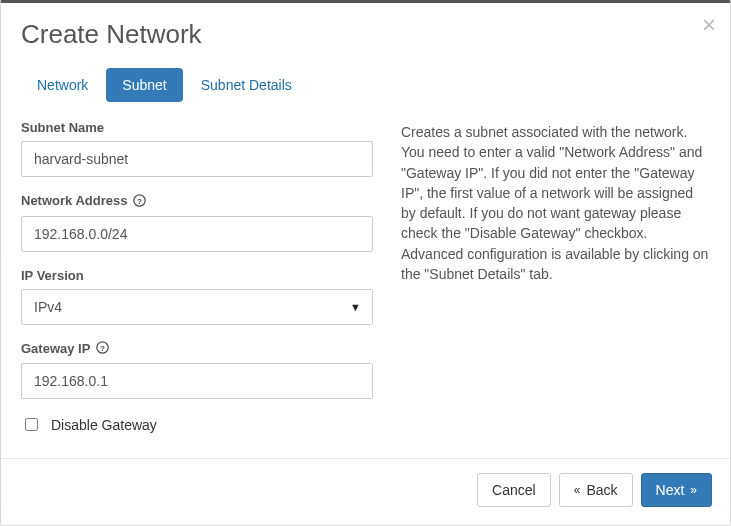 This screenshot has height=526, width=731. Describe the element at coordinates (578, 490) in the screenshot. I see `chevron-left-icon: «` at that location.